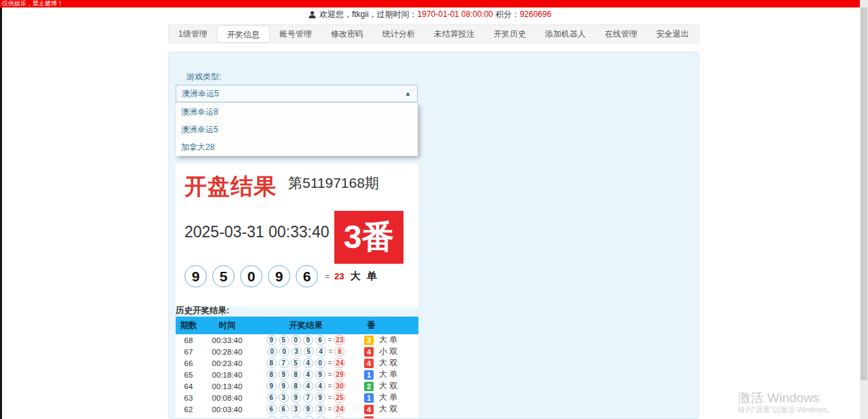 This screenshot has width=868, height=419. I want to click on nav-tab-6: 未结算投注, so click(454, 34).